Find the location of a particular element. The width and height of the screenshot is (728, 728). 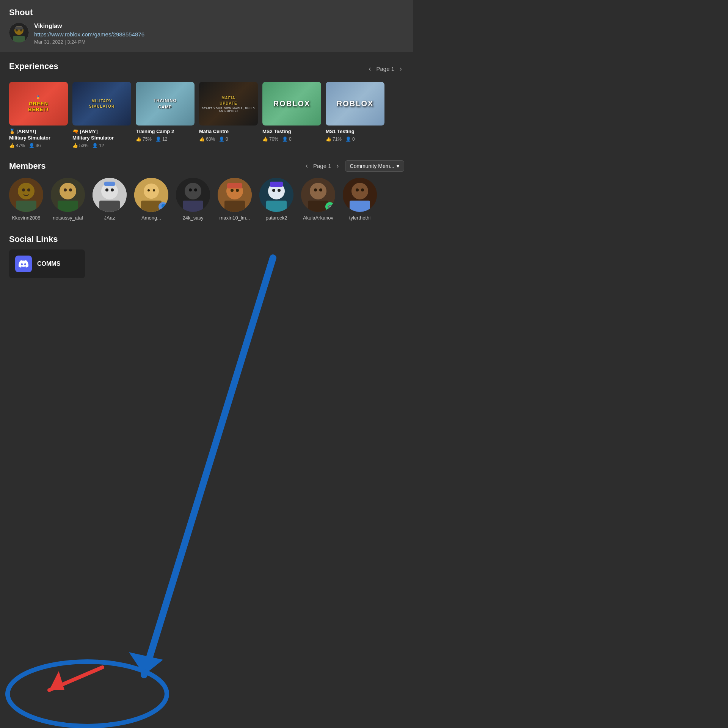

game-thumbnail-5: ROBLOX is located at coordinates (355, 104).